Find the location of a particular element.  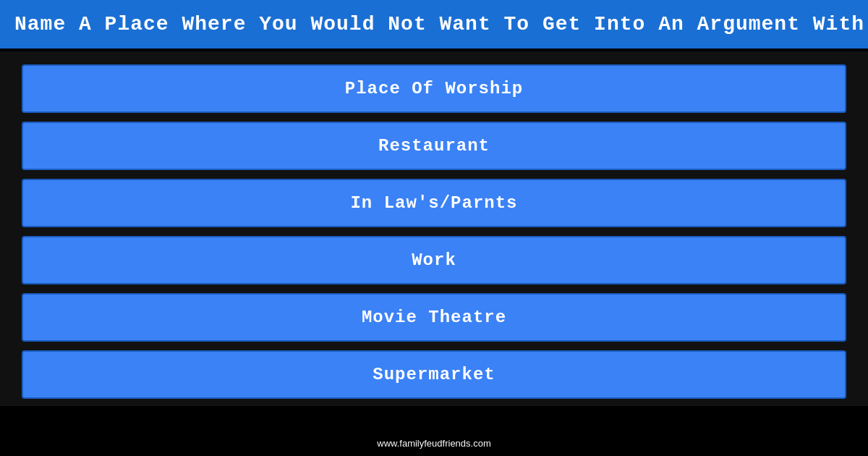

answer-row: Work is located at coordinates (434, 261).